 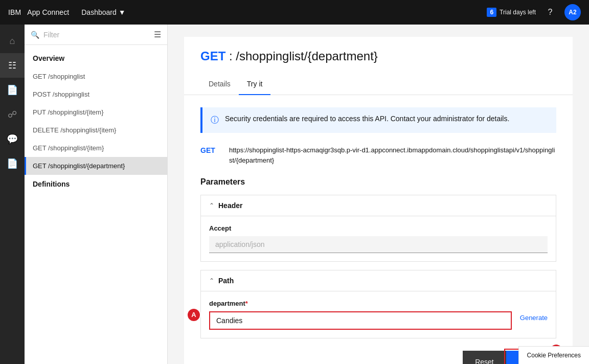 What do you see at coordinates (517, 12) in the screenshot?
I see `trial-days-text: Trial days left` at bounding box center [517, 12].